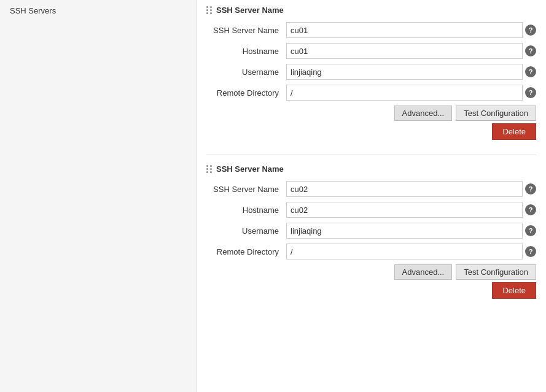 The height and width of the screenshot is (392, 546). I want to click on buttons-row-2: Advanced... Test Configuration, so click(371, 272).